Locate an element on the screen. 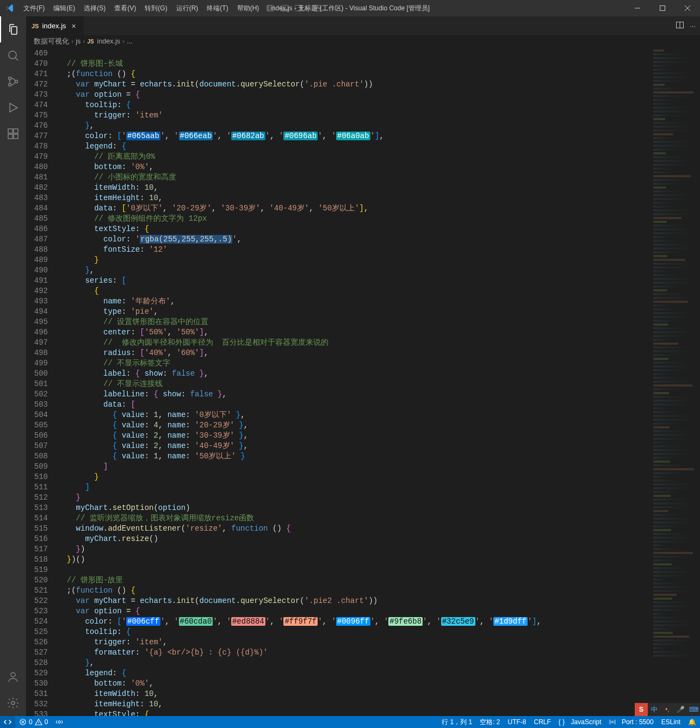 The width and height of the screenshot is (700, 728). title-bar: 文件(F) 编辑(E) 选择(S) 查看(V) 转到(G) 运行(R) 终端(T… is located at coordinates (350, 8).